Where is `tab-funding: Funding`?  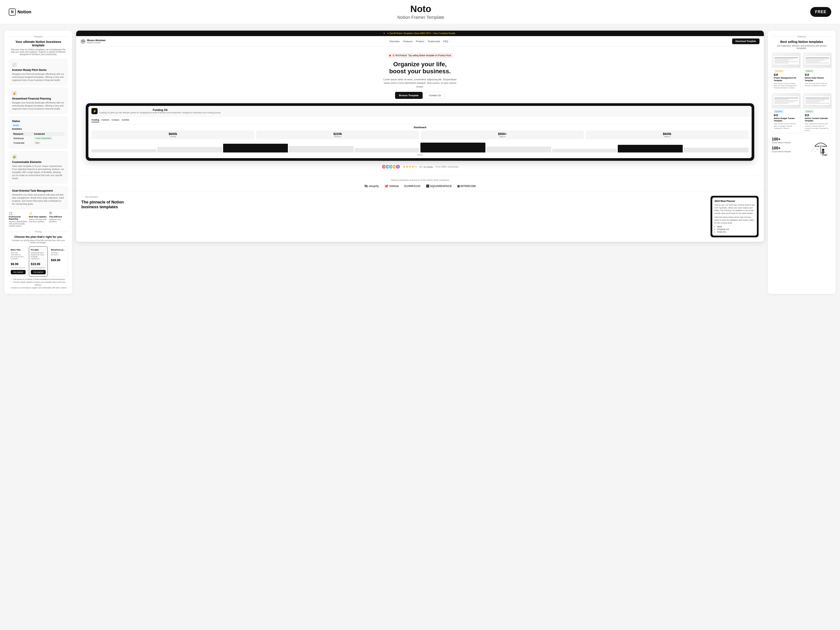
tab-funding: Funding is located at coordinates (96, 121).